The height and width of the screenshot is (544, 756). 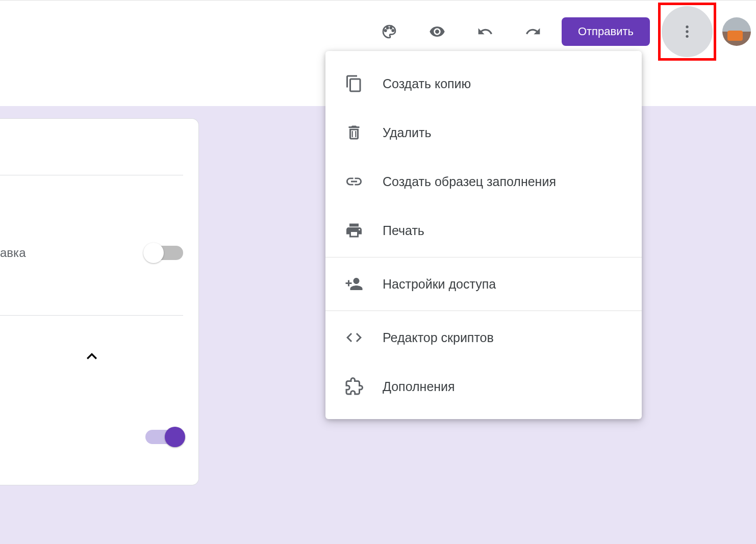 What do you see at coordinates (484, 284) in the screenshot?
I see `menu-item-sharing: Настройки доступа` at bounding box center [484, 284].